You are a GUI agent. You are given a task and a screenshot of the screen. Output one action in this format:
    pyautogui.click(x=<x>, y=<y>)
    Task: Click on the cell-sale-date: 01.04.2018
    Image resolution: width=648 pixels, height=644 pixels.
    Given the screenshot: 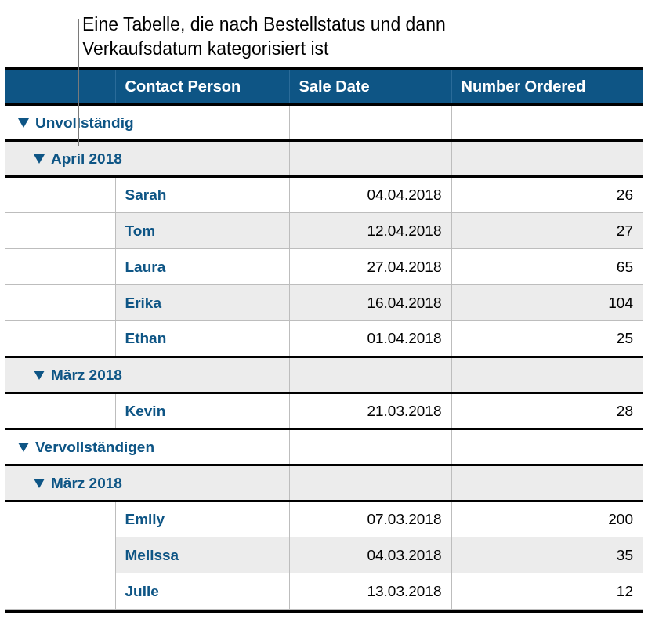 What is the action you would take?
    pyautogui.click(x=370, y=339)
    